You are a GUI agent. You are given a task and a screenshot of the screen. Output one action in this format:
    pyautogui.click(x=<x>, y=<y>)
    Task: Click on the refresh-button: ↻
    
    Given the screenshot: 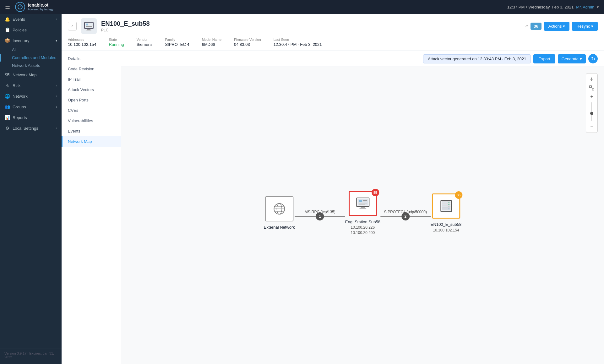 What is the action you would take?
    pyautogui.click(x=593, y=59)
    